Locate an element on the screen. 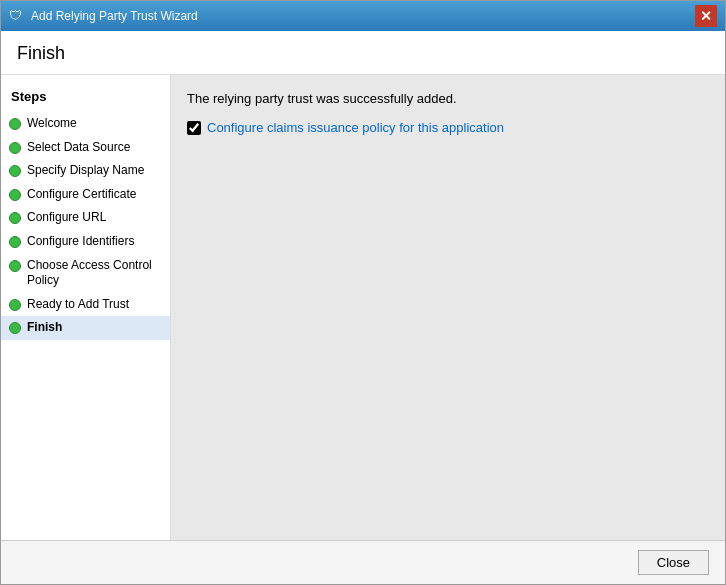 The height and width of the screenshot is (585, 726). sidebar-item-choose-access-control: Choose Access Control Policy is located at coordinates (86, 274).